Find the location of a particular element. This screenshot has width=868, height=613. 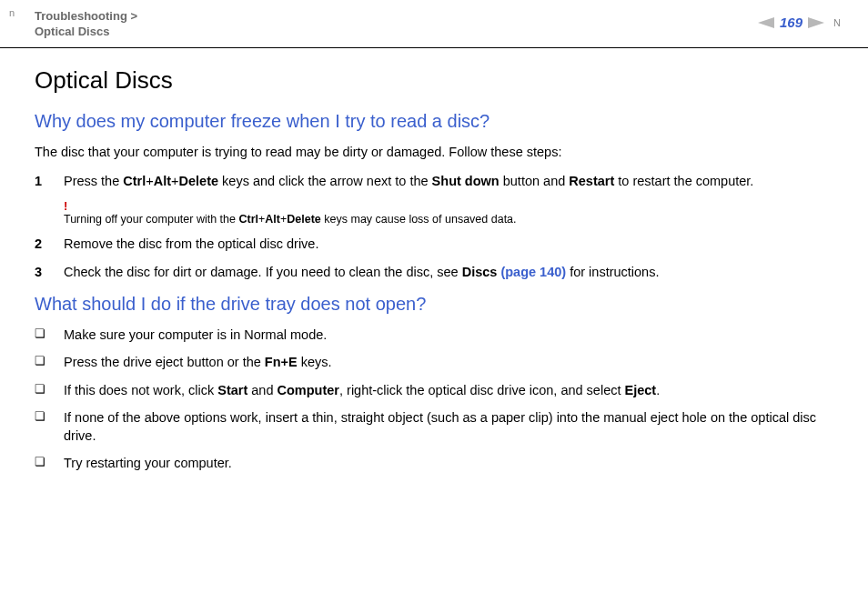

breadcrumb-line1: Troubleshooting > is located at coordinates (86, 16).